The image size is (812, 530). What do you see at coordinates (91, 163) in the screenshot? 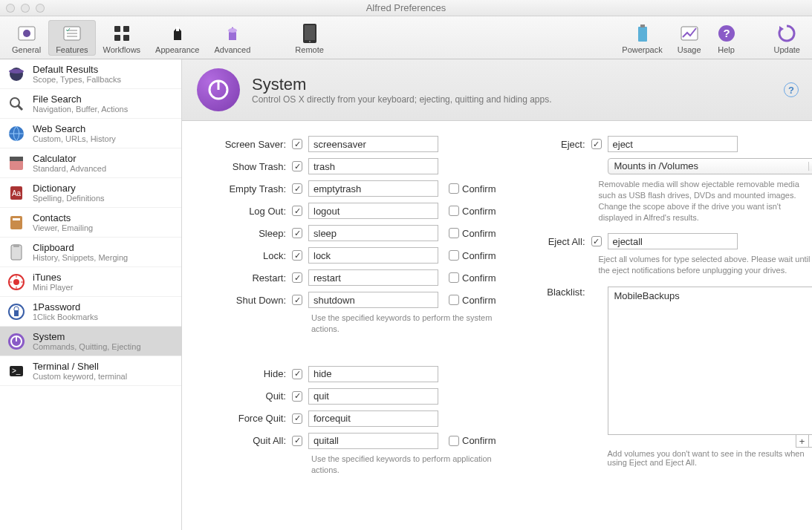
I see `sidebar-item-calculator: CalculatorStandard, Advanced` at bounding box center [91, 163].